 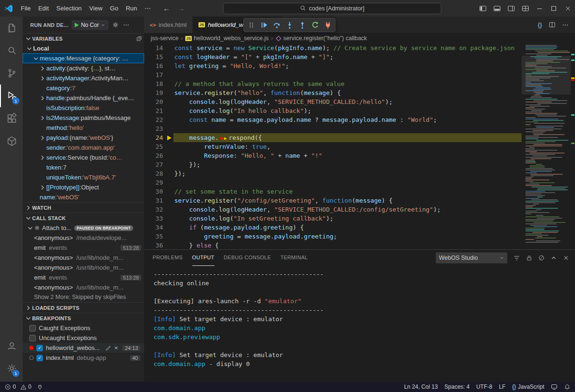 I want to click on status-screen-reader, so click(x=554, y=387).